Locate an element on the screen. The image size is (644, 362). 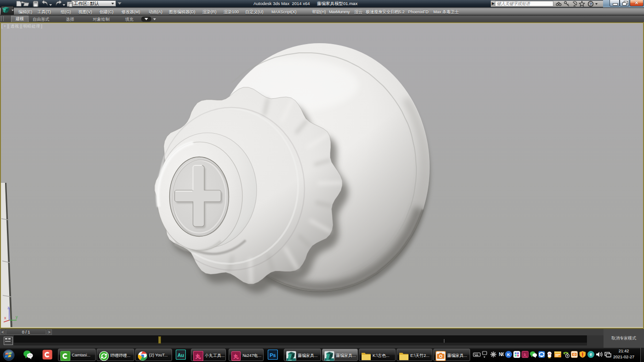
svg-text: x is located at coordinates (6, 318).